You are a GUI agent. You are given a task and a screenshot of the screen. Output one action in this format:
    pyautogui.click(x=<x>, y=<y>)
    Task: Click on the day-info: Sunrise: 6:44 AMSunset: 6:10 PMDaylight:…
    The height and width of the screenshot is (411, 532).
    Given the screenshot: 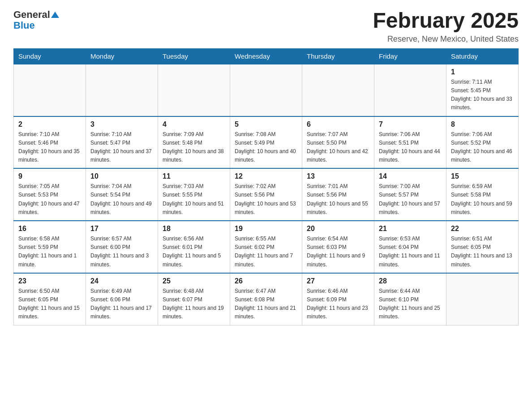 What is the action you would take?
    pyautogui.click(x=410, y=304)
    